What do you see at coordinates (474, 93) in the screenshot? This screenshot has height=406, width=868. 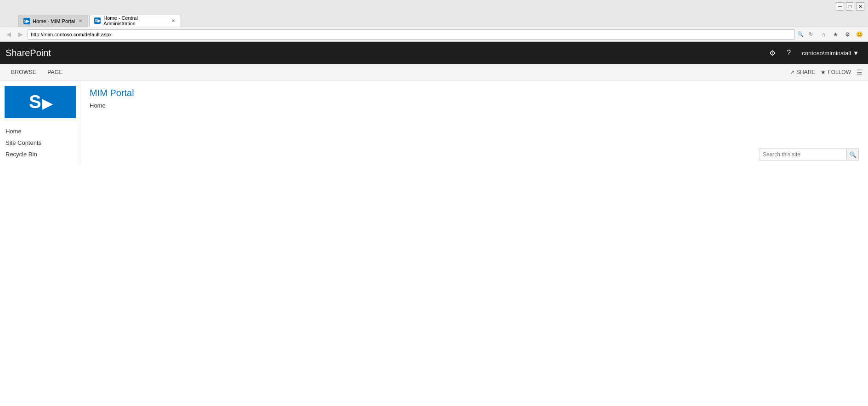 I see `sp-site-title: MIM Portal` at bounding box center [474, 93].